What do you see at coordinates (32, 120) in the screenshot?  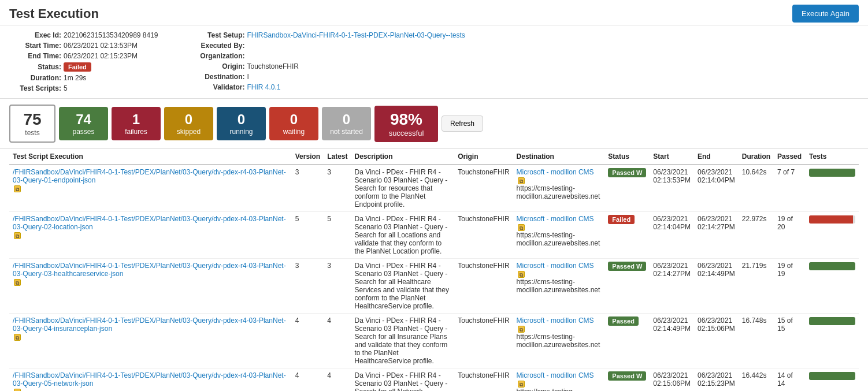 I see `total-num: 75` at bounding box center [32, 120].